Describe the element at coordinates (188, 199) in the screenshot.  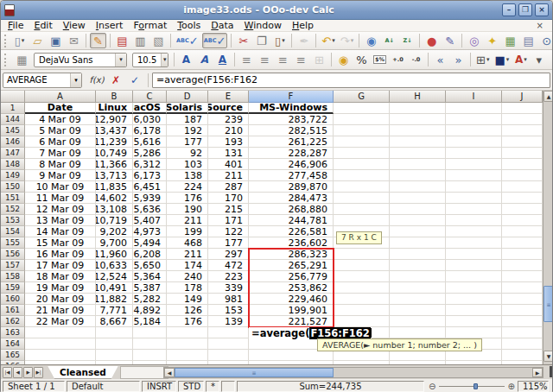
I see `cell-D151: 176` at that location.